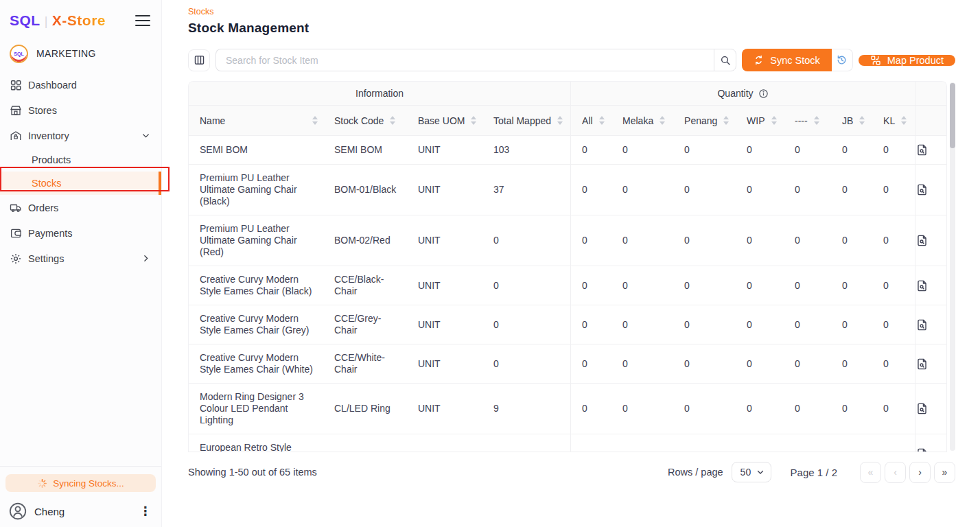  What do you see at coordinates (89, 85) in the screenshot?
I see `sidebar-item-label: Dashboard` at bounding box center [89, 85].